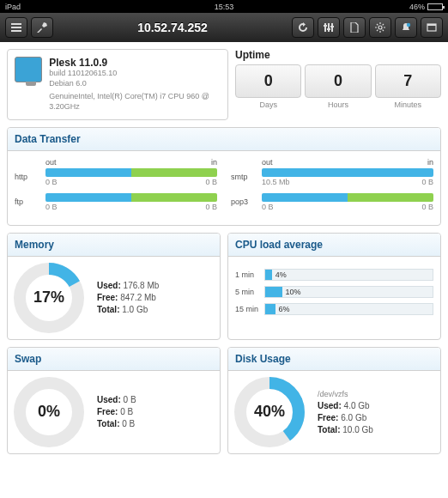 The height and width of the screenshot is (498, 448). I want to click on uptime-title: Uptime, so click(338, 55).